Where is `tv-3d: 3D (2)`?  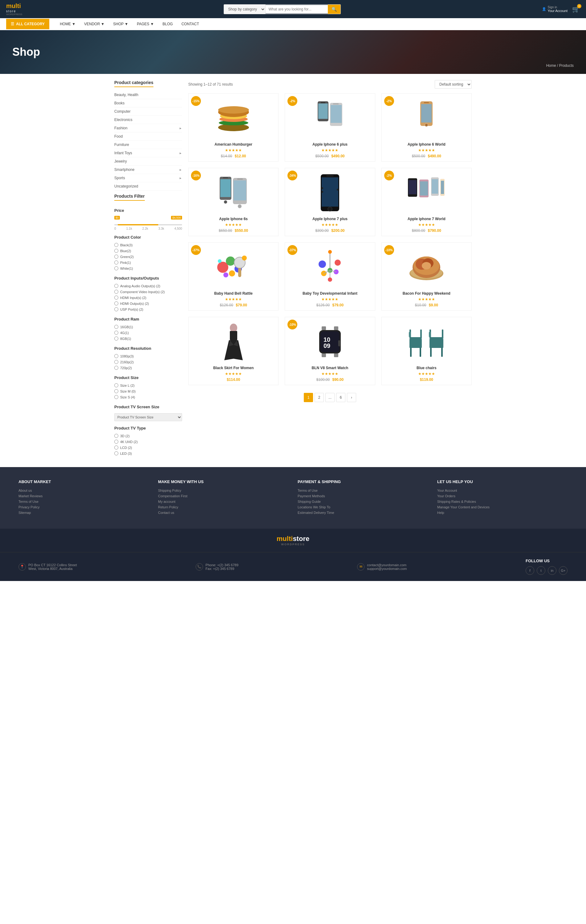 tv-3d: 3D (2) is located at coordinates (148, 436).